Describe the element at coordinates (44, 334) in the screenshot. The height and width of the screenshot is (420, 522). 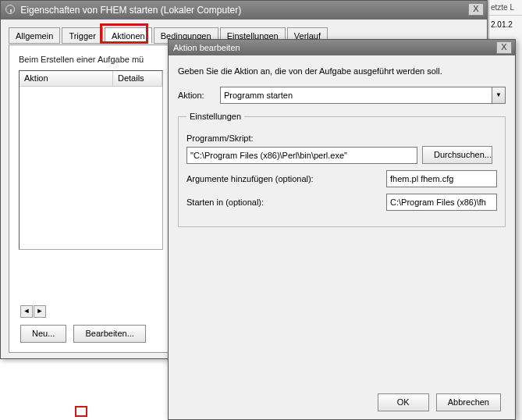
I see `new-button: Neu...` at that location.